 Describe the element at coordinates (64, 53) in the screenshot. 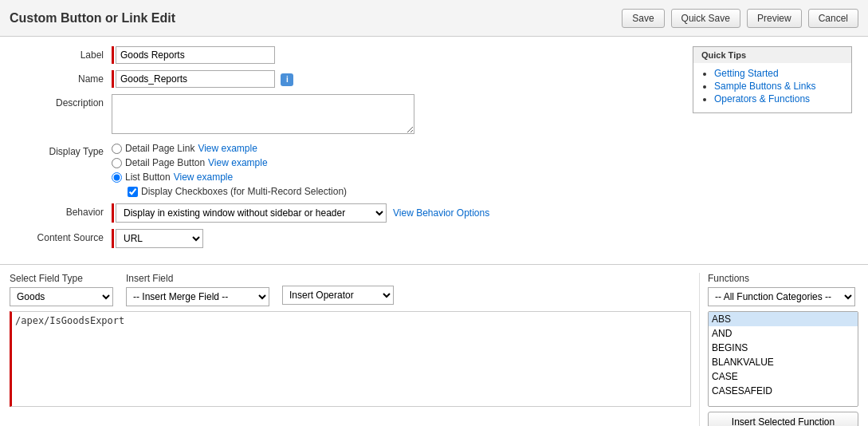

I see `label-field-label: Label` at that location.